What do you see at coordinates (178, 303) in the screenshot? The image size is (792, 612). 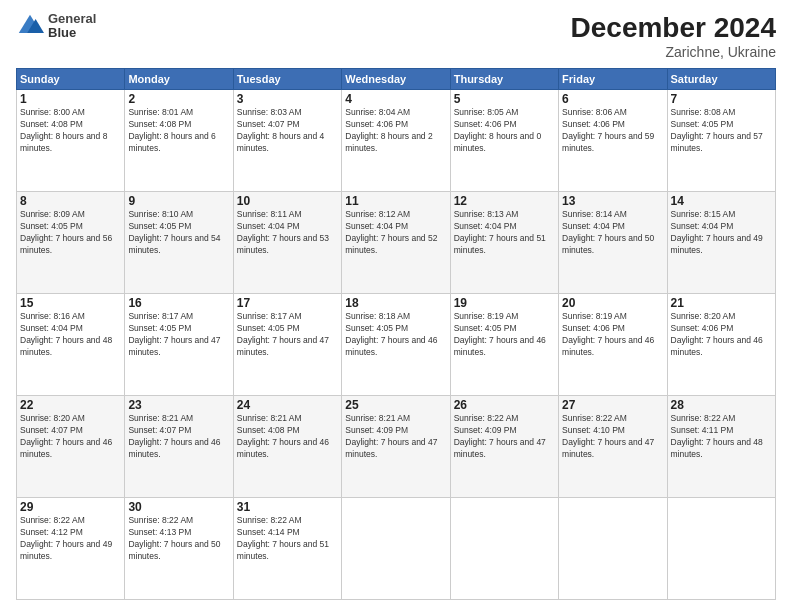 I see `day-number: 16` at bounding box center [178, 303].